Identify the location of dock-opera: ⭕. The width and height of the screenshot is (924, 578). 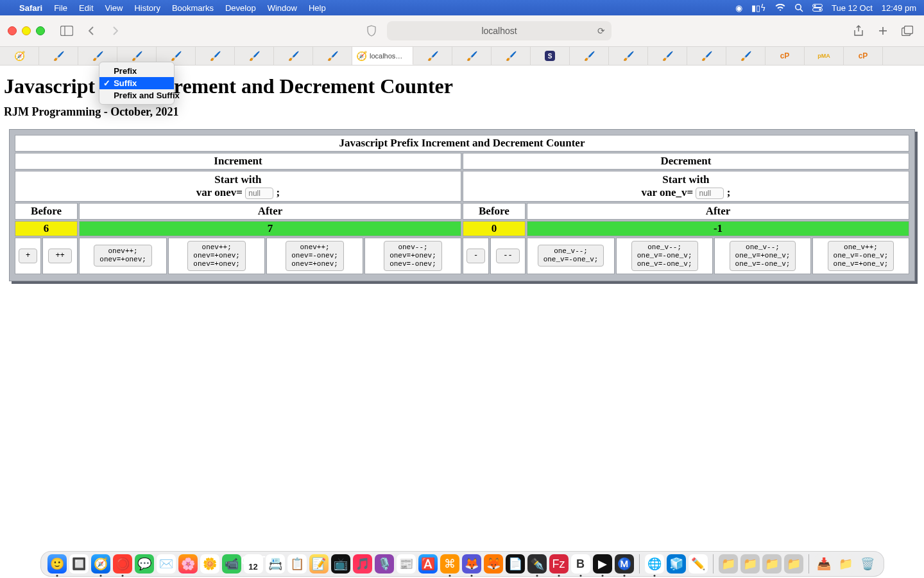
(123, 564).